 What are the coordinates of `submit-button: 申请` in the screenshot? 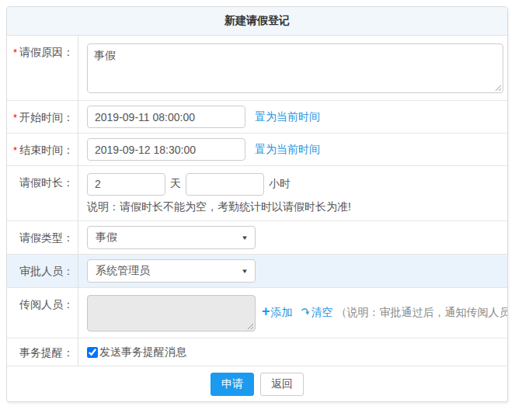 It's located at (232, 384).